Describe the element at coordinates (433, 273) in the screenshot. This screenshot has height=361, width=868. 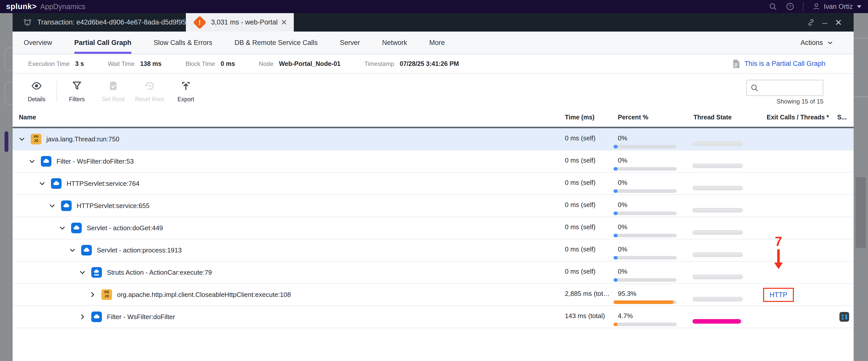
I see `call-graph-row: Struts Action - ActionCar:execute:790 ms…` at that location.